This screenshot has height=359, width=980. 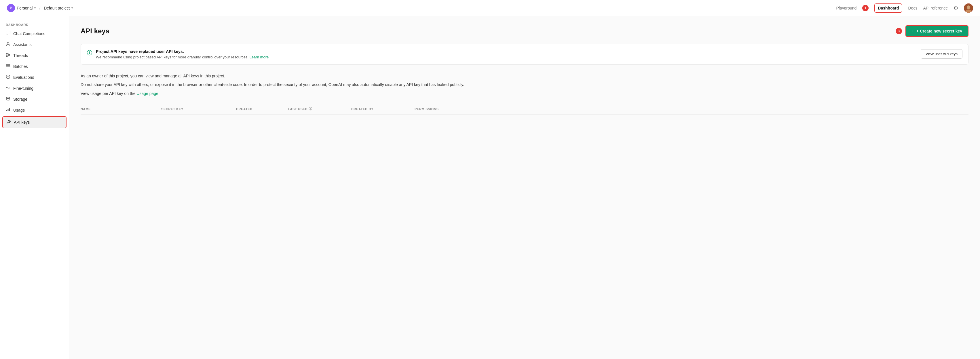 What do you see at coordinates (34, 88) in the screenshot?
I see `sidebar-item-fine-tuning: Fine-tuning` at bounding box center [34, 88].